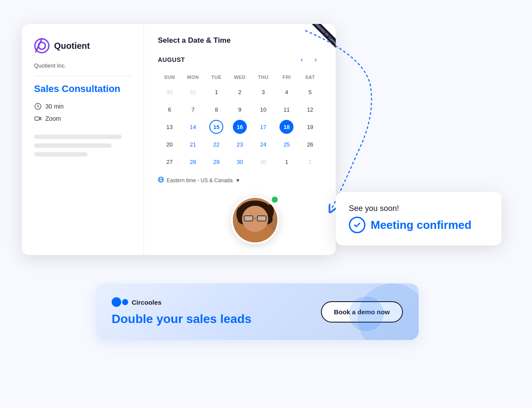  What do you see at coordinates (170, 109) in the screenshot?
I see `calendar-day: 6` at bounding box center [170, 109].